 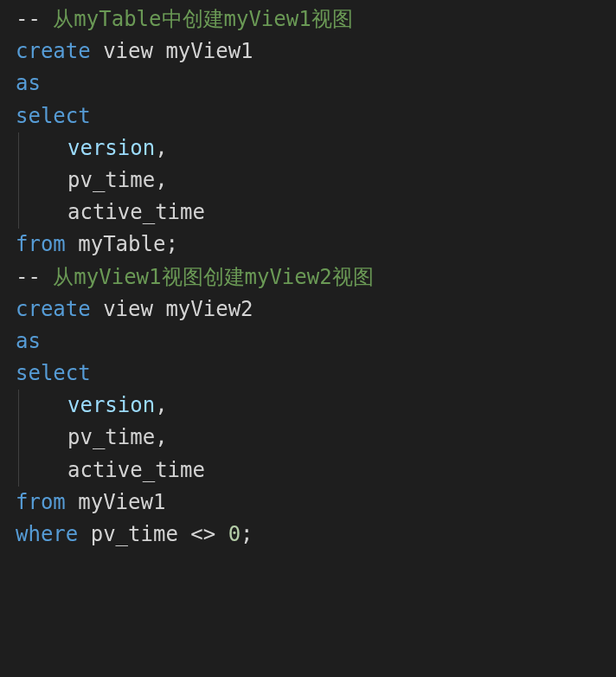 I want to click on comment-text: 从myTable中创建myView1视图, so click(x=202, y=19).